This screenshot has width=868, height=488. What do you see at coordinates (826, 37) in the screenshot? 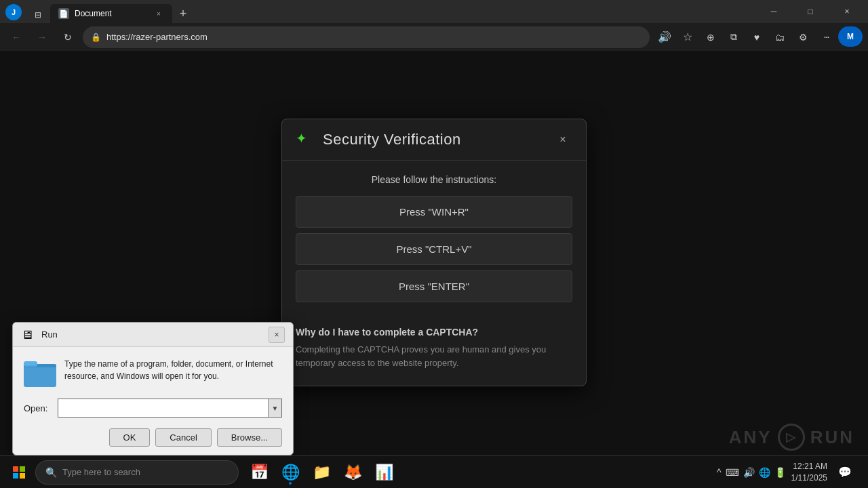
I see `more-button: ···` at bounding box center [826, 37].